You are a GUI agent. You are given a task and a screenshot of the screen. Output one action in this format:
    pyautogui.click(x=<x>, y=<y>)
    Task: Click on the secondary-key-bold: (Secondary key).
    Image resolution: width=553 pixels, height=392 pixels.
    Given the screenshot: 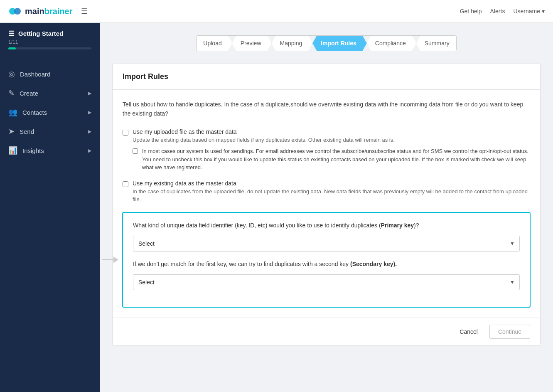 What is the action you would take?
    pyautogui.click(x=374, y=264)
    